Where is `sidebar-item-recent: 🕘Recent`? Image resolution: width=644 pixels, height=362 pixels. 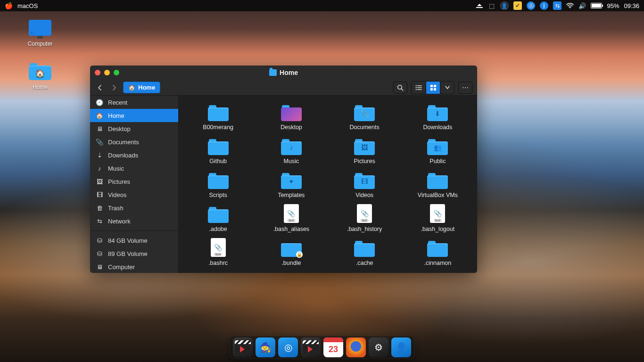 sidebar-item-recent: 🕘Recent is located at coordinates (134, 102).